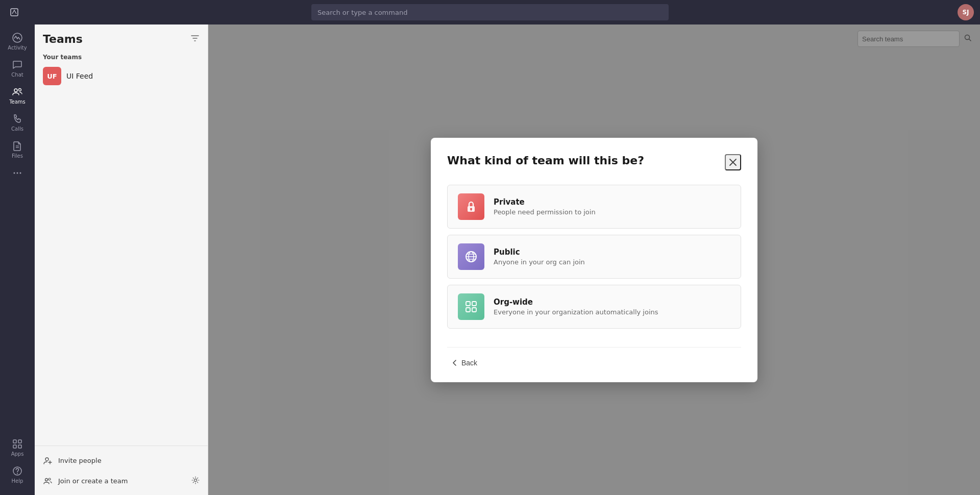 The width and height of the screenshot is (980, 495). Describe the element at coordinates (594, 207) in the screenshot. I see `option-card-private: Private People need permission to join` at that location.